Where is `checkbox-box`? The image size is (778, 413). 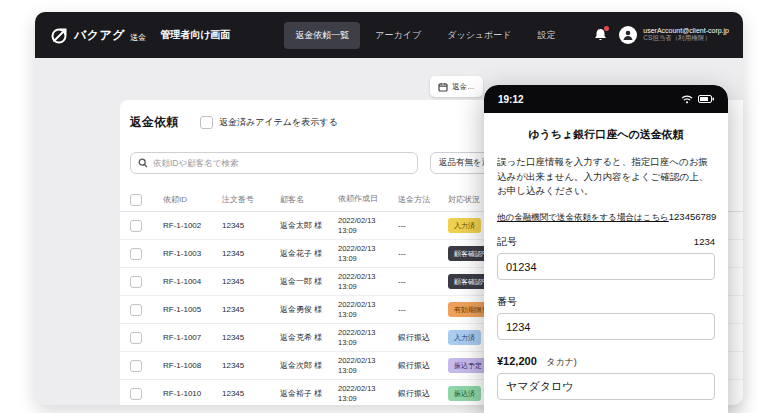
checkbox-box is located at coordinates (206, 122).